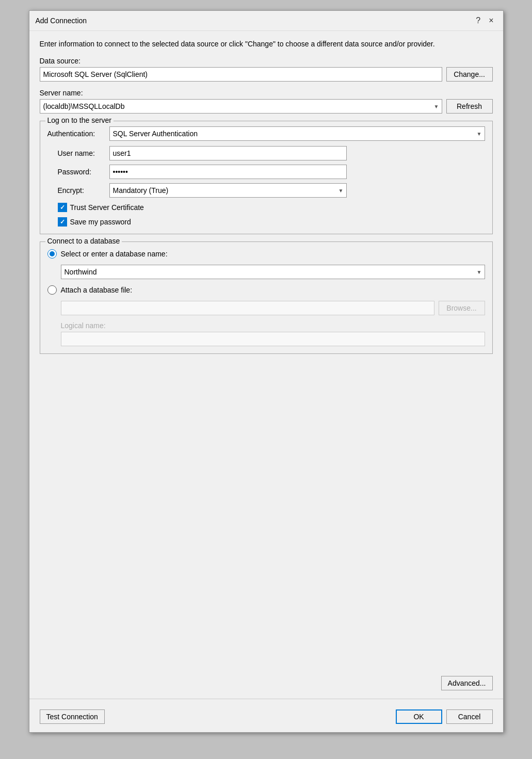 This screenshot has height=759, width=532. I want to click on logical-name-section: Logical name:, so click(273, 334).